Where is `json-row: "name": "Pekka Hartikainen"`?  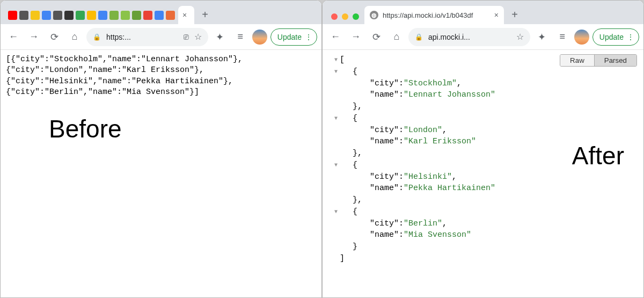 json-row: "name": "Pekka Hartikainen" is located at coordinates (485, 188).